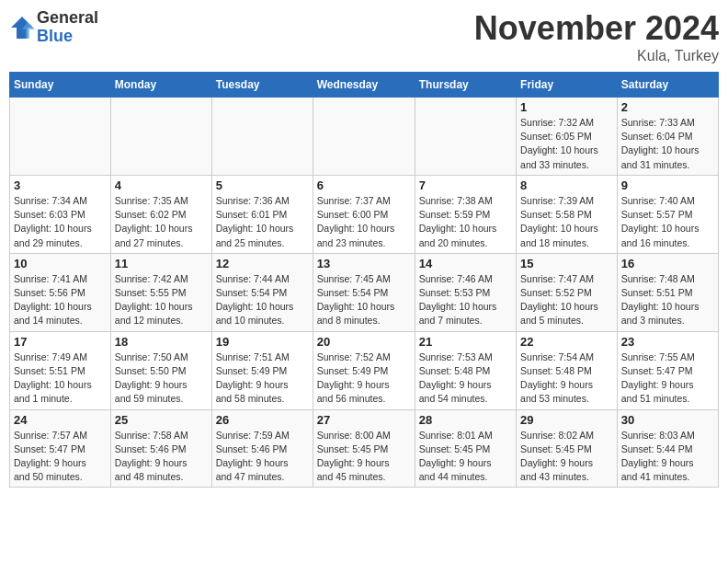 The width and height of the screenshot is (728, 563). What do you see at coordinates (263, 223) in the screenshot?
I see `day-info: Sunrise: 7:36 AM Sunset: 6:01 PM Dayligh…` at bounding box center [263, 223].